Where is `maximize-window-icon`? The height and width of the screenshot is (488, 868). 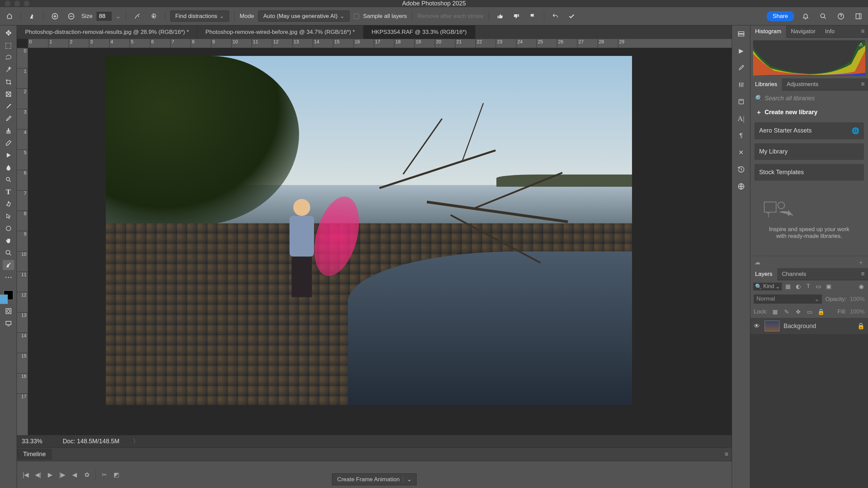 maximize-window-icon is located at coordinates (26, 3).